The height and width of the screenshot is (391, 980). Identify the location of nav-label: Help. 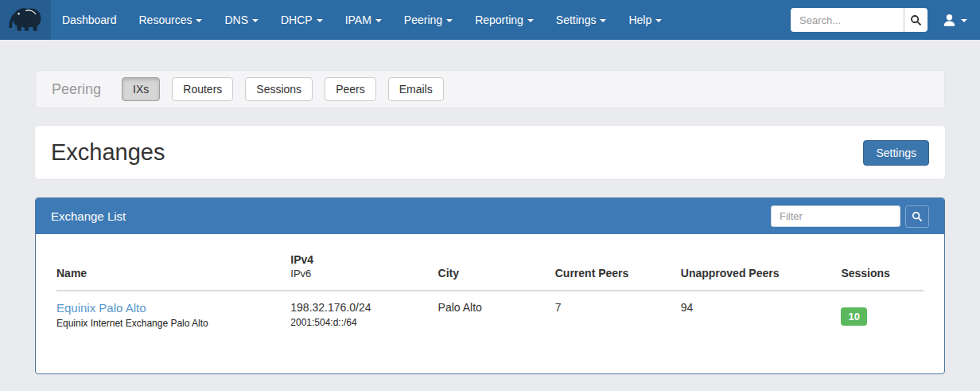
(640, 20).